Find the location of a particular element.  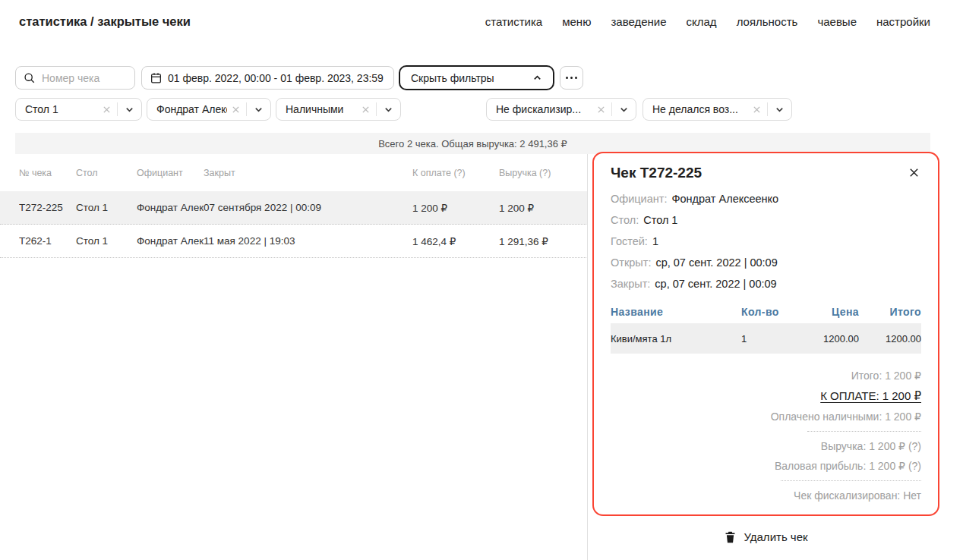

cell-to-pay: 1 200 ₽ is located at coordinates (456, 208).